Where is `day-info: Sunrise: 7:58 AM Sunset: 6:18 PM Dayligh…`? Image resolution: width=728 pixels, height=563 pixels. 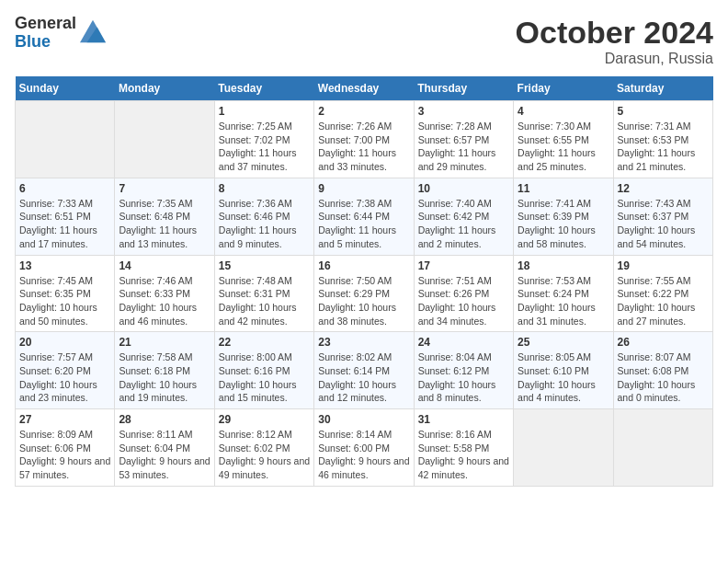
day-info: Sunrise: 7:58 AM Sunset: 6:18 PM Dayligh… is located at coordinates (164, 377).